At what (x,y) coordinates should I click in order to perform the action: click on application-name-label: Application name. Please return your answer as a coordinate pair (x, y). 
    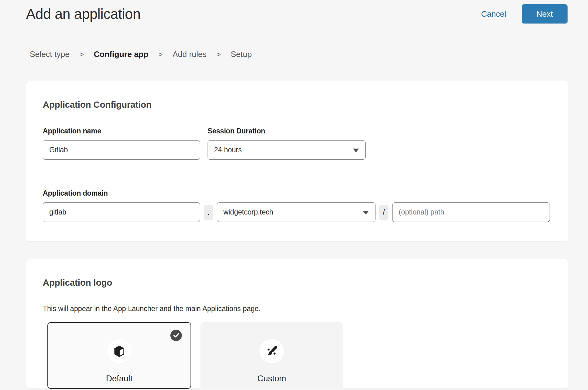
    Looking at the image, I should click on (121, 131).